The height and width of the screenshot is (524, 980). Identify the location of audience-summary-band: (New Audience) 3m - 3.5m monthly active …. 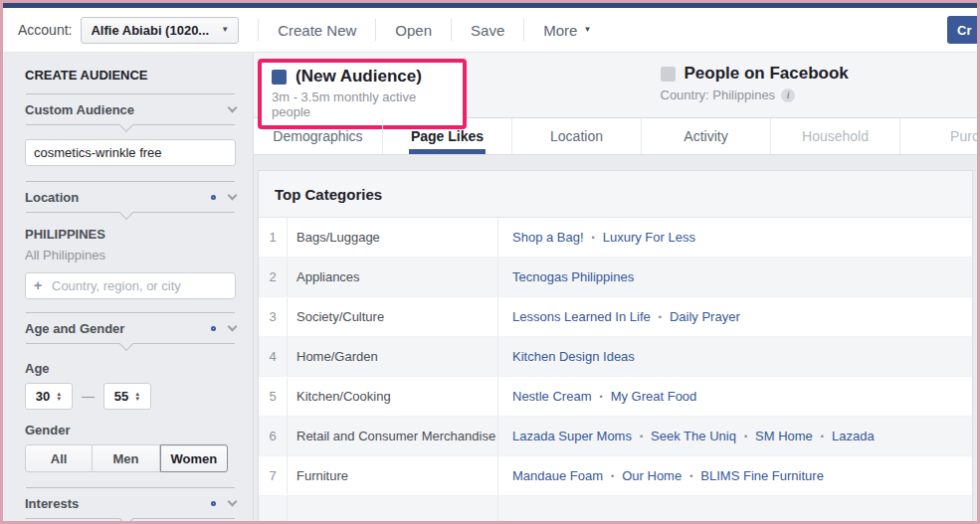
(615, 86).